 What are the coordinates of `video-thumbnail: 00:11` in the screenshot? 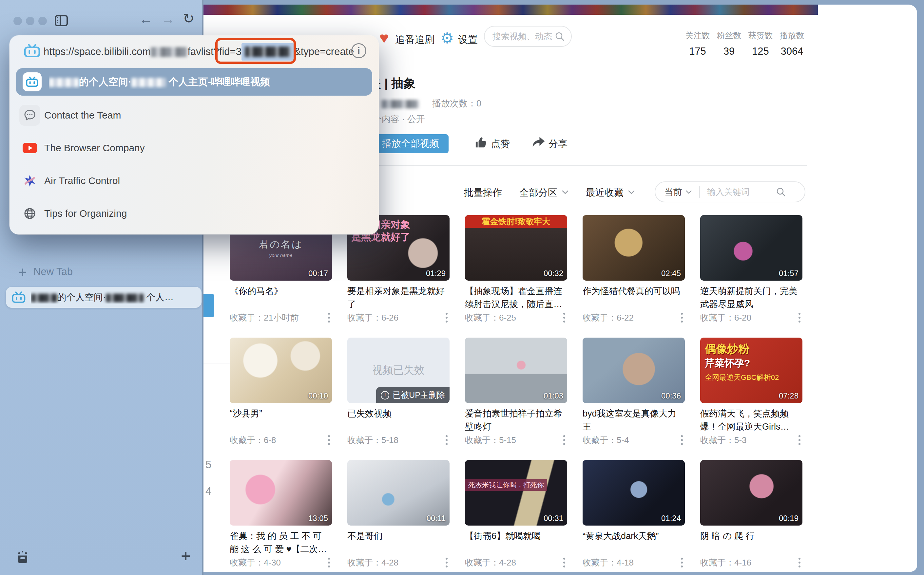 It's located at (398, 493).